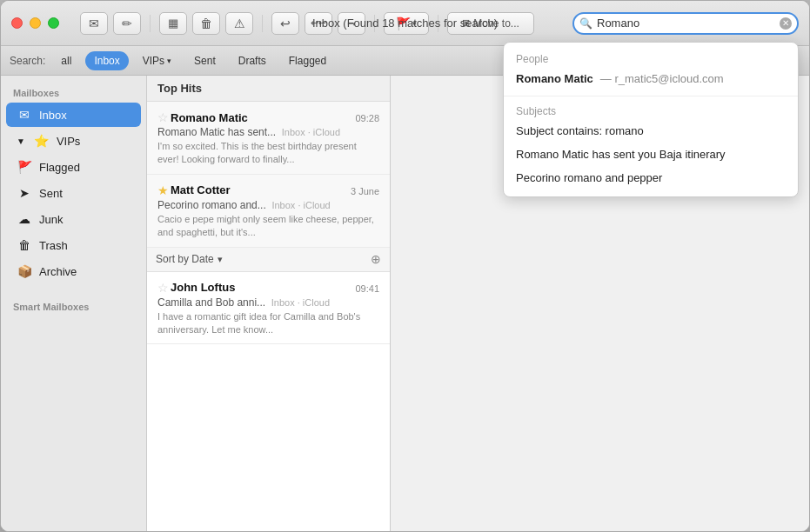  What do you see at coordinates (164, 190) in the screenshot?
I see `star-icon-1: ★` at bounding box center [164, 190].